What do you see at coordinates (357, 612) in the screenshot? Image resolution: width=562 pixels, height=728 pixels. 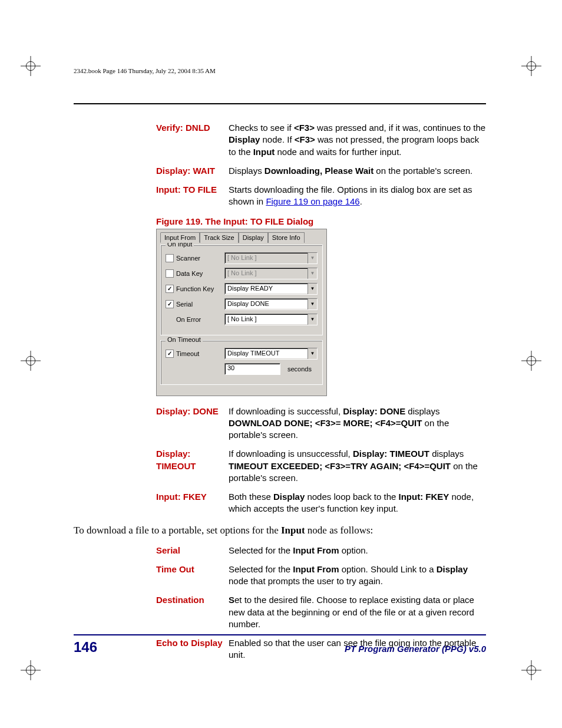 I see `definition-body: Set to the desired file. Choose to repla…` at bounding box center [357, 612].